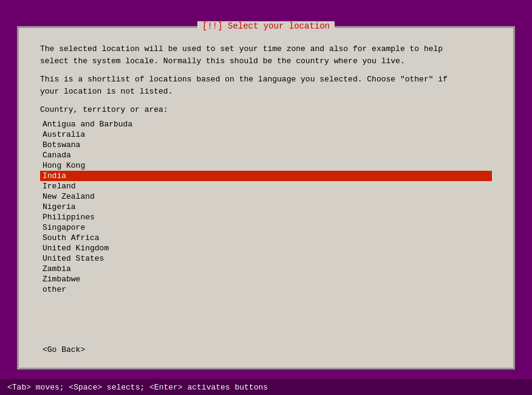 This screenshot has height=395, width=532. I want to click on list-item: United States, so click(266, 259).